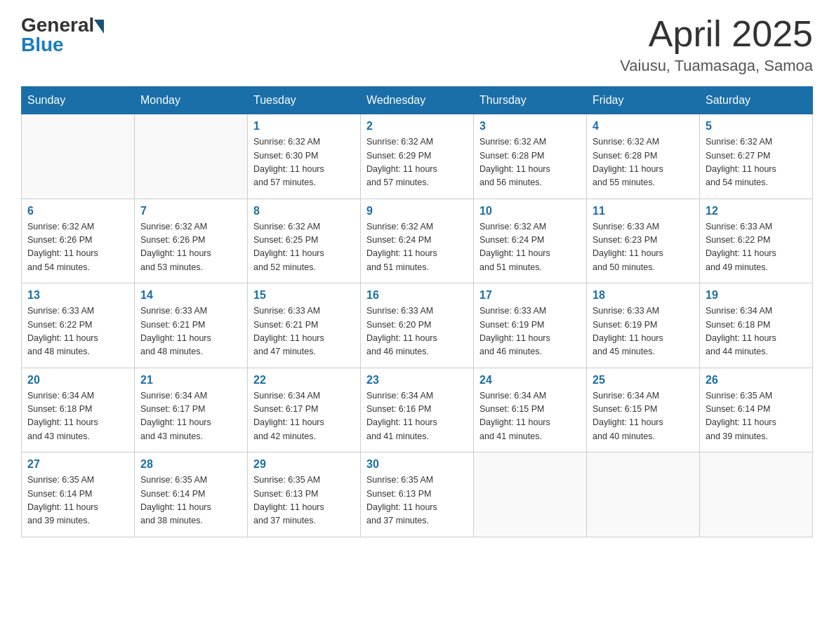 The width and height of the screenshot is (834, 644). I want to click on day-of-week-header: Monday, so click(191, 101).